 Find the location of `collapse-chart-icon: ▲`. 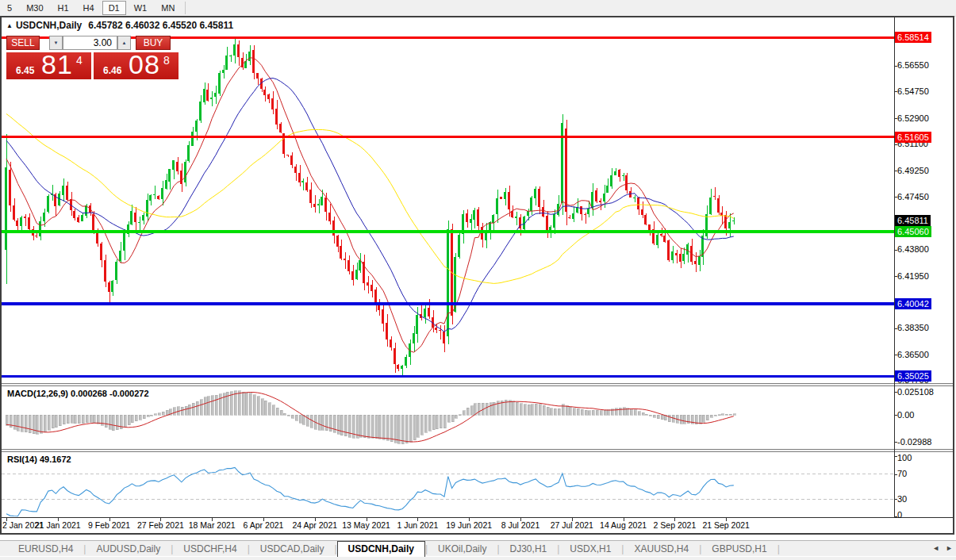

collapse-chart-icon: ▲ is located at coordinates (10, 25).